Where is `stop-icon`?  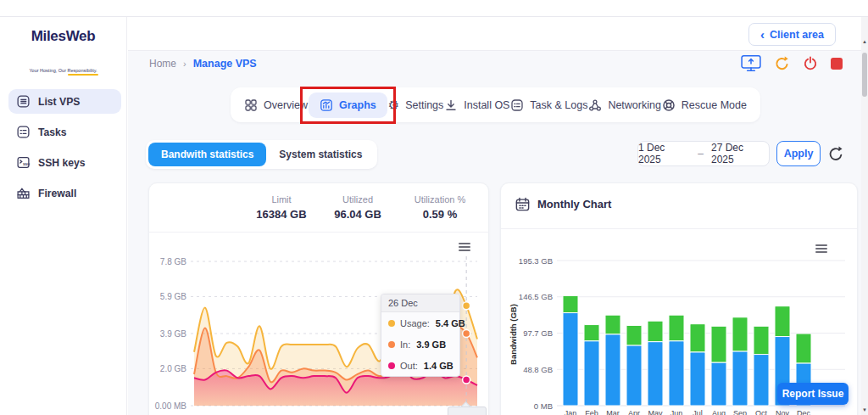
stop-icon is located at coordinates (837, 64).